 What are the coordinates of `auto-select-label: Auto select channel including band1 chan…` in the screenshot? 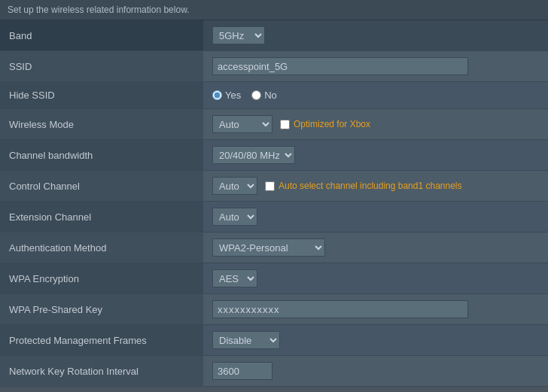 It's located at (364, 186).